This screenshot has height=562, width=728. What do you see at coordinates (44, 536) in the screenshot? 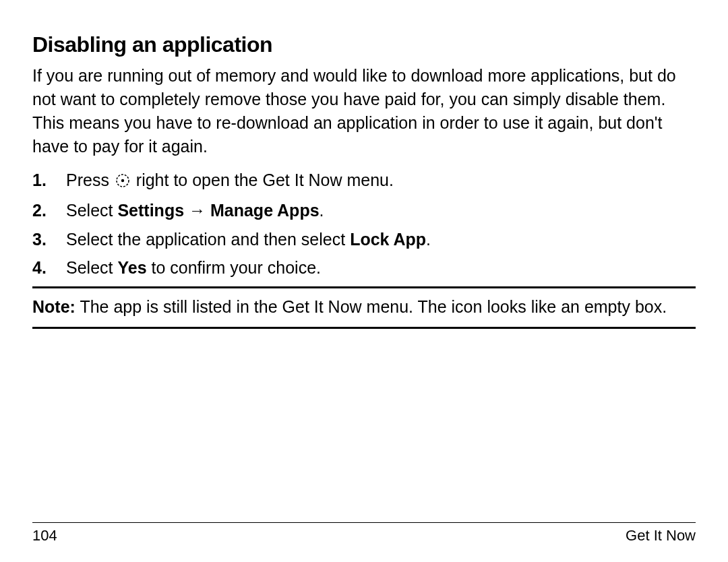
I see `page-number: 104` at bounding box center [44, 536].